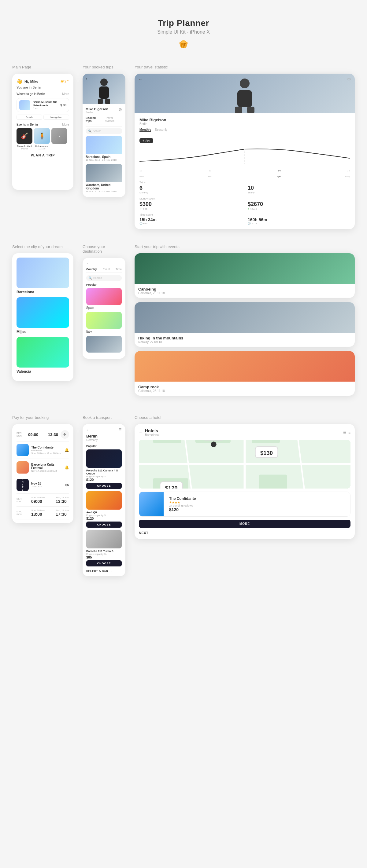 The image size is (367, 868). What do you see at coordinates (106, 269) in the screenshot?
I see `dest-tab-event: Event` at bounding box center [106, 269].